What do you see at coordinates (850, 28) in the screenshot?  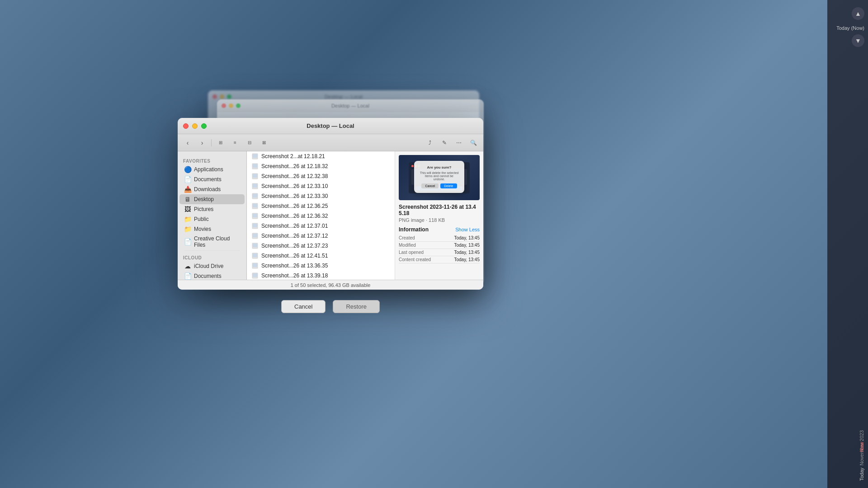 I see `today-now-label: Today (Now)` at bounding box center [850, 28].